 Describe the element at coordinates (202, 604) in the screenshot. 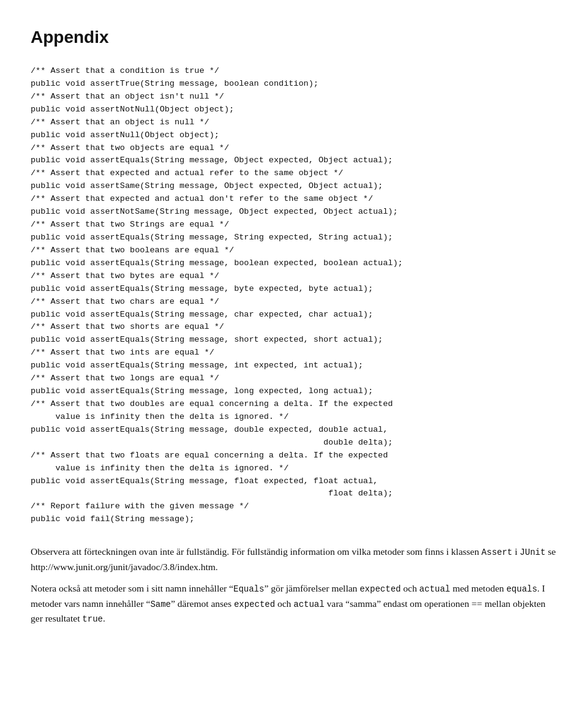

I see `prose-p2-end3: ” däremot anses` at that location.